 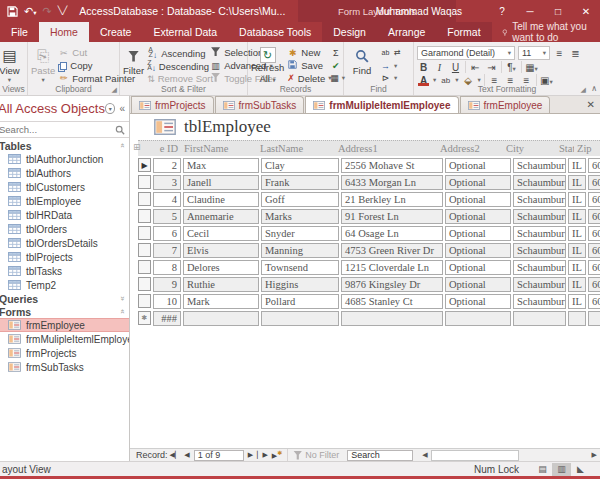 What do you see at coordinates (167, 234) in the screenshot?
I see `cell: 6` at bounding box center [167, 234].